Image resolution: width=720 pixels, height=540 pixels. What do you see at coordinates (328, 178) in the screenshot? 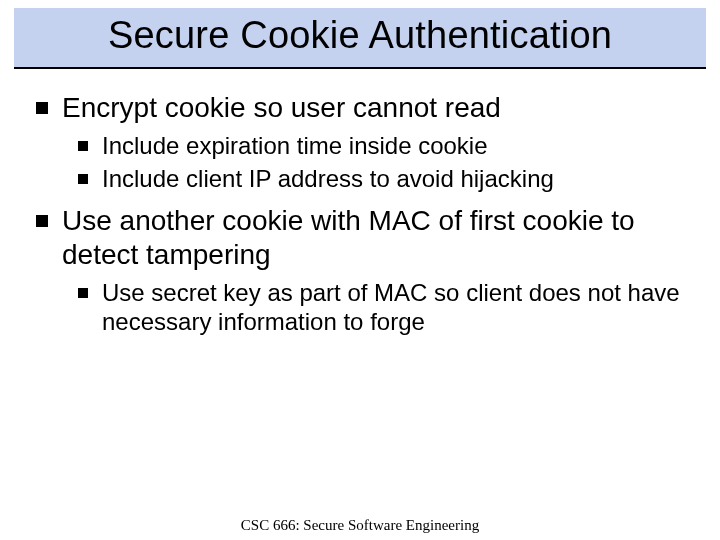
I see `bullet-text: Include client IP address to avoid hijac…` at bounding box center [328, 178].